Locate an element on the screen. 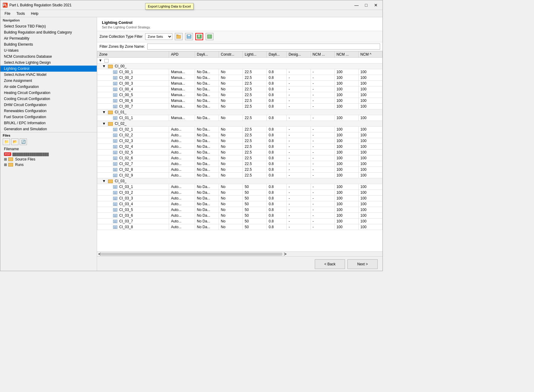  table-row: □ CI_02_9 Auto... No Da... No 22.5 0.8 -… is located at coordinates (240, 175).